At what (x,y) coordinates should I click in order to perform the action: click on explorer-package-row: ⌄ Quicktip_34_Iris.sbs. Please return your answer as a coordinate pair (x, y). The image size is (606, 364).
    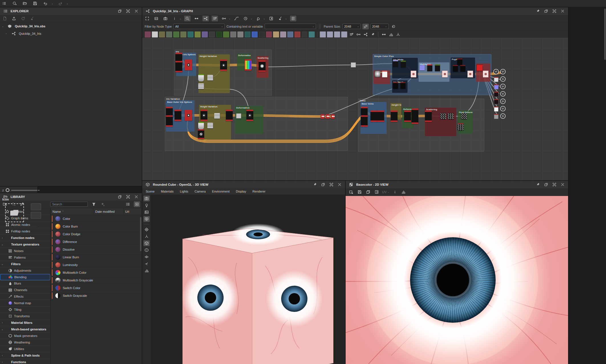
    Looking at the image, I should click on (71, 26).